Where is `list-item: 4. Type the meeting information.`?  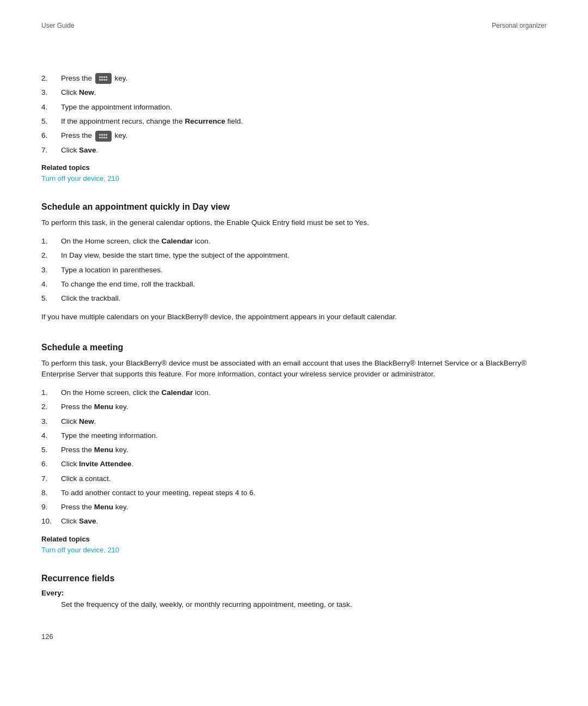 list-item: 4. Type the meeting information. is located at coordinates (294, 436).